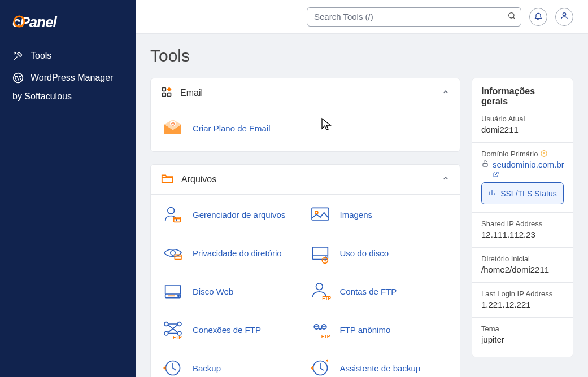 The width and height of the screenshot is (588, 377). Describe the element at coordinates (522, 223) in the screenshot. I see `info-sharedip-label: Shared IP Address` at that location.